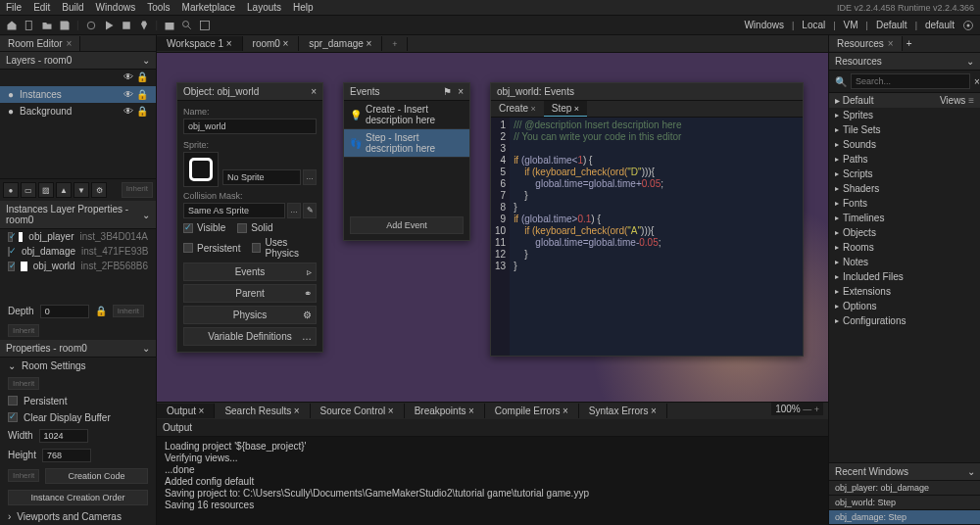 This screenshot has width=980, height=525. I want to click on events-btn: Events▹, so click(250, 272).